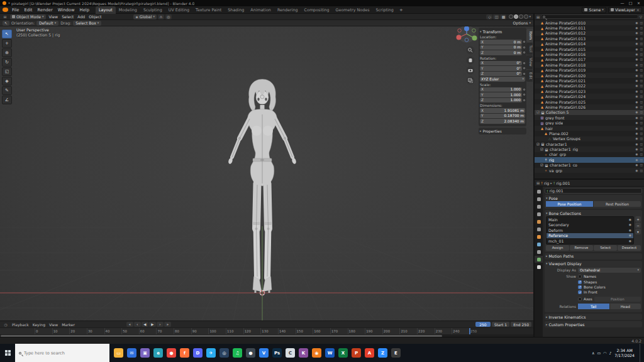 This screenshot has width=644, height=362. I want to click on obs-studio: ●, so click(250, 353).